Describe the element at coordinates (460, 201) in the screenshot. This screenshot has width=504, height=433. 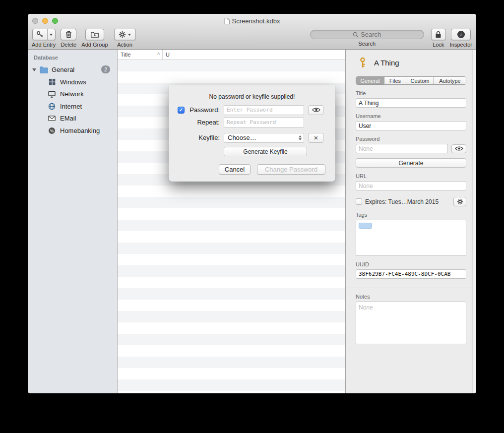
I see `expires-settings-button` at that location.